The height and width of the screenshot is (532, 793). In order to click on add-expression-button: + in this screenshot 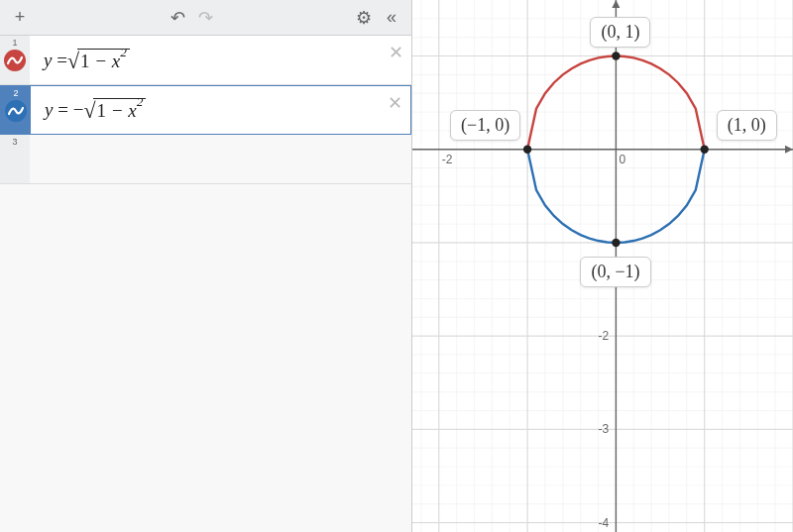, I will do `click(20, 18)`.